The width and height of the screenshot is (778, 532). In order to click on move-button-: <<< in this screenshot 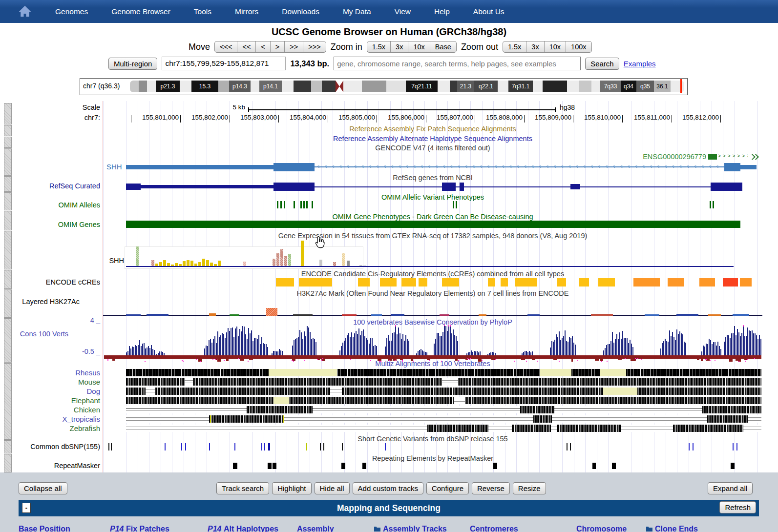, I will do `click(226, 47)`.